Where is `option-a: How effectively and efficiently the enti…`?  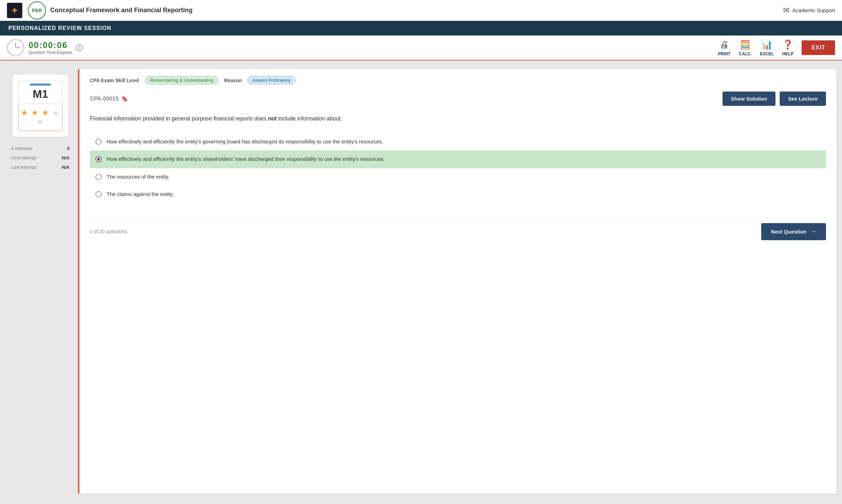 option-a: How effectively and efficiently the enti… is located at coordinates (458, 142).